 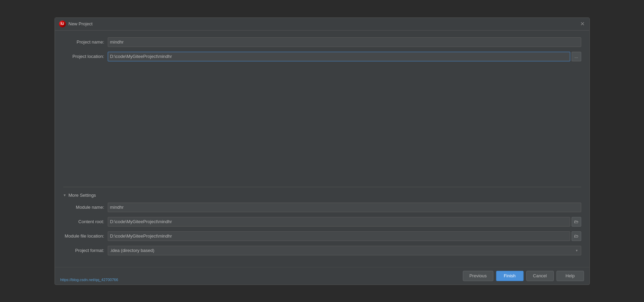 What do you see at coordinates (510, 276) in the screenshot?
I see `finish-button: Finish` at bounding box center [510, 276].